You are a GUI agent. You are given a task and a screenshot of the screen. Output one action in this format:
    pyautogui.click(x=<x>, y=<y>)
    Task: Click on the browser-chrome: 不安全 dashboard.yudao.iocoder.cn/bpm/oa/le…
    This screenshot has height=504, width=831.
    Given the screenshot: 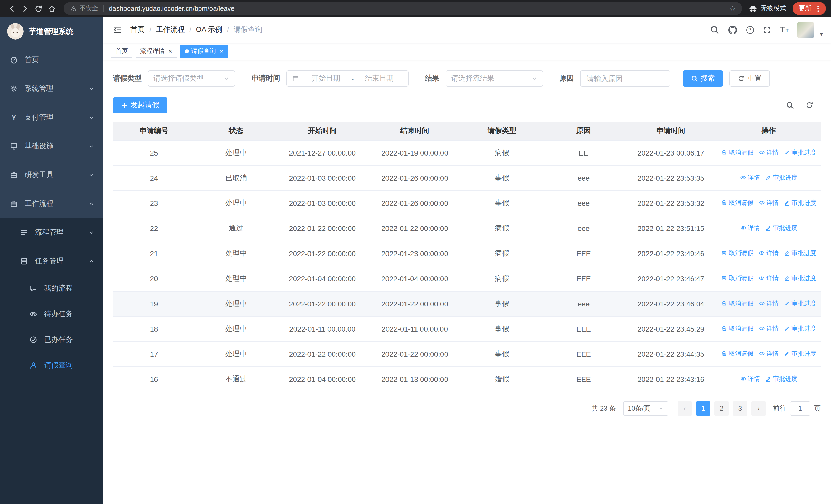 What is the action you would take?
    pyautogui.click(x=416, y=8)
    